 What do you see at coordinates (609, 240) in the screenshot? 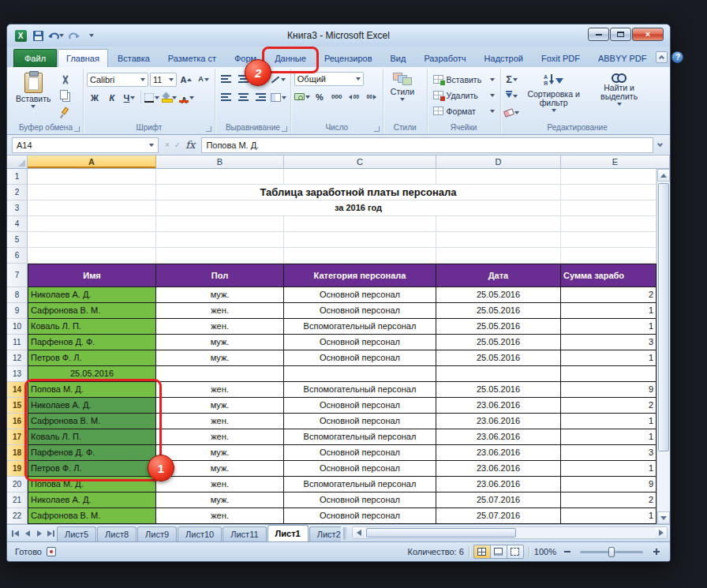
I see `cell-E5` at bounding box center [609, 240].